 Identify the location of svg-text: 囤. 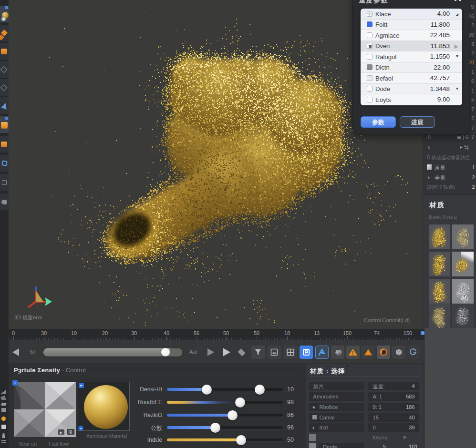
(71, 432).